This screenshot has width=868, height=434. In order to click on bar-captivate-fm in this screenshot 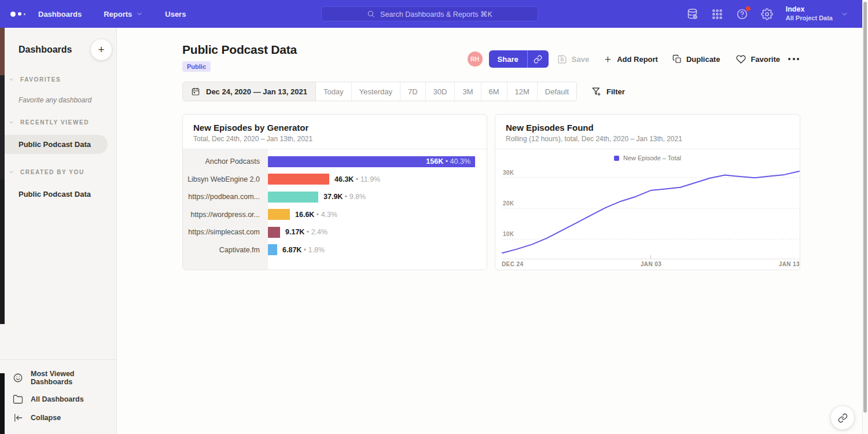, I will do `click(273, 250)`.